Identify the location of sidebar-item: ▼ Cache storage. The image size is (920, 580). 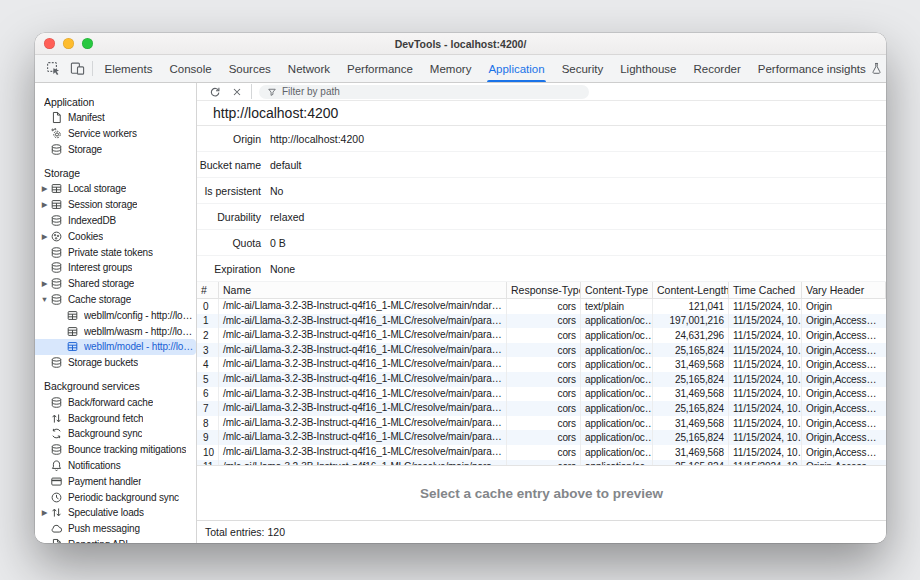
(116, 300).